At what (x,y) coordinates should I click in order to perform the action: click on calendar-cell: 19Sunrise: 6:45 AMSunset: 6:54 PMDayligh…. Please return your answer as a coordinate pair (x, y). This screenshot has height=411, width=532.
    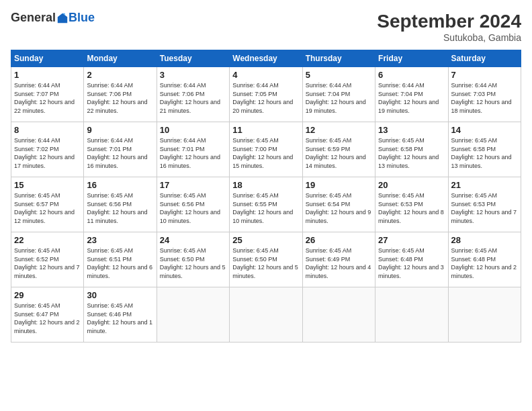
    Looking at the image, I should click on (339, 205).